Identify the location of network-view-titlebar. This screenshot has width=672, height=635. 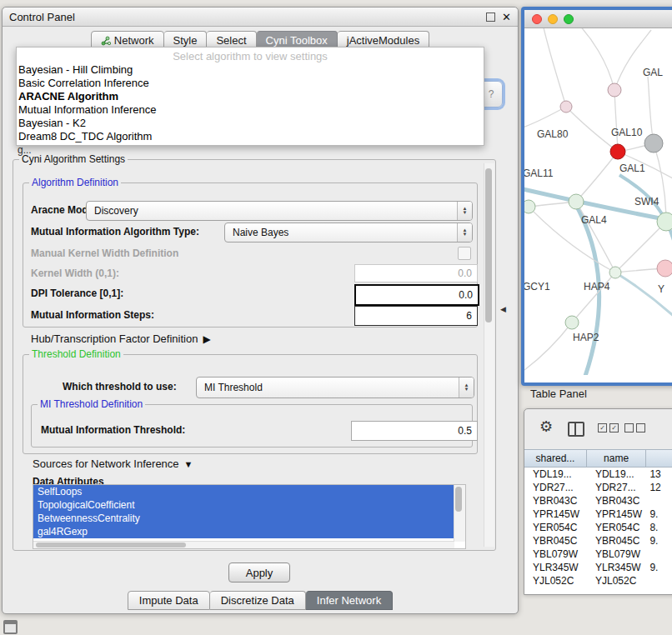
(599, 19).